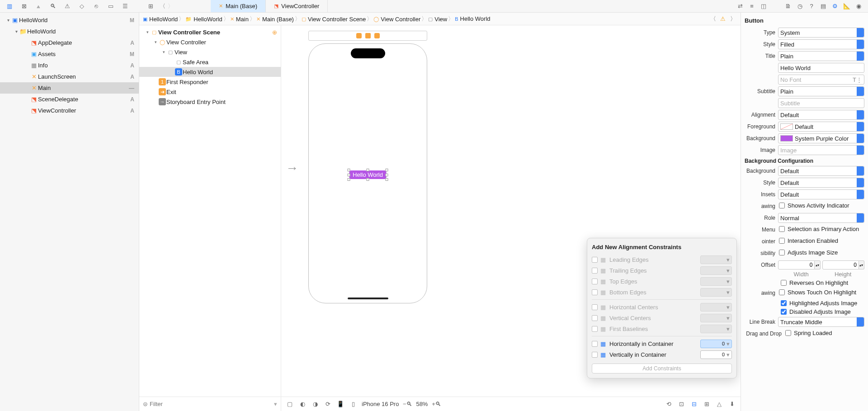 This screenshot has width=868, height=411. I want to click on line-break-select: Truncate Middle, so click(821, 322).